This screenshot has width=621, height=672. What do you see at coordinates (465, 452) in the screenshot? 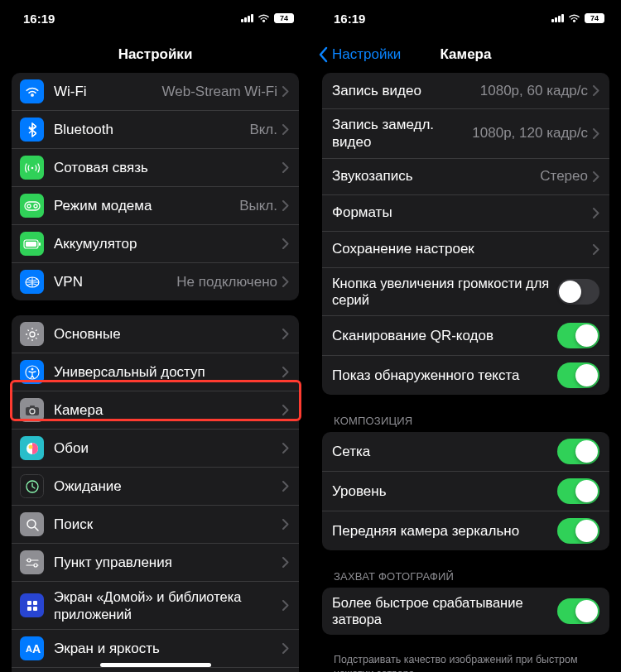
I see `camera-row: Сетка` at bounding box center [465, 452].